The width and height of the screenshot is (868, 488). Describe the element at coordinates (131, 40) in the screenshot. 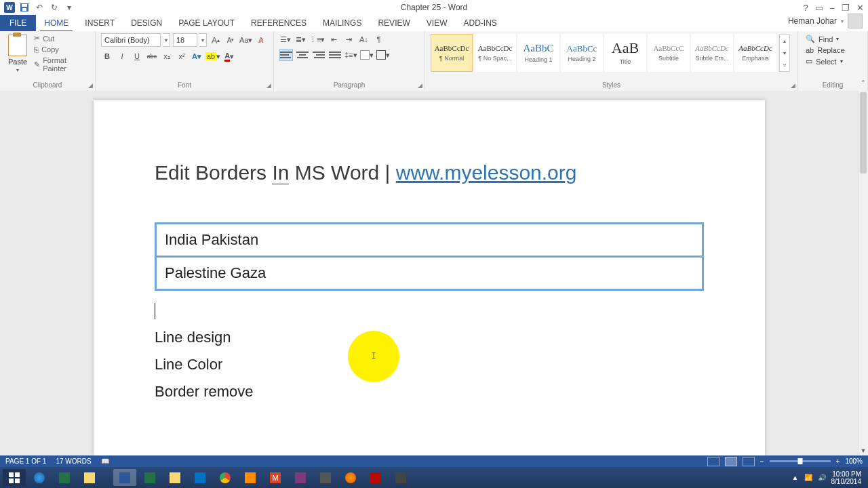

I see `font-name-input: Calibri (Body)` at that location.